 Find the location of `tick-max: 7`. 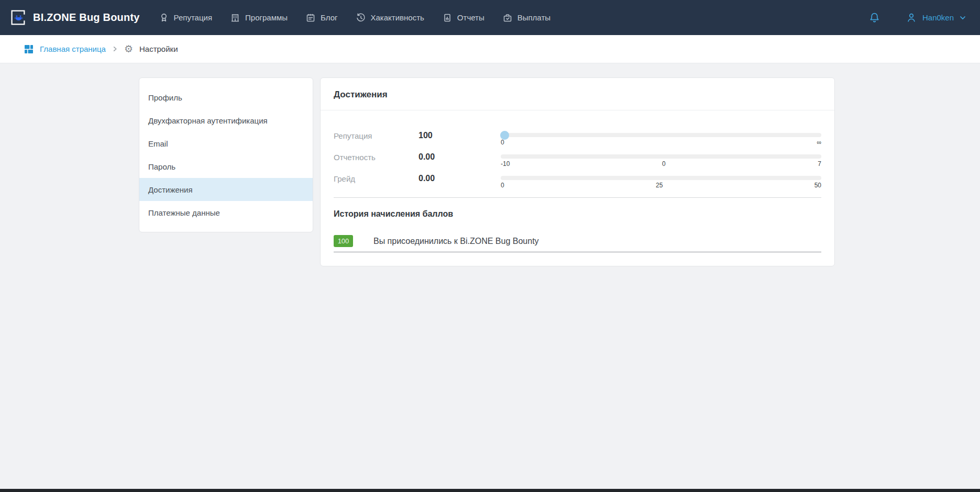

tick-max: 7 is located at coordinates (819, 164).